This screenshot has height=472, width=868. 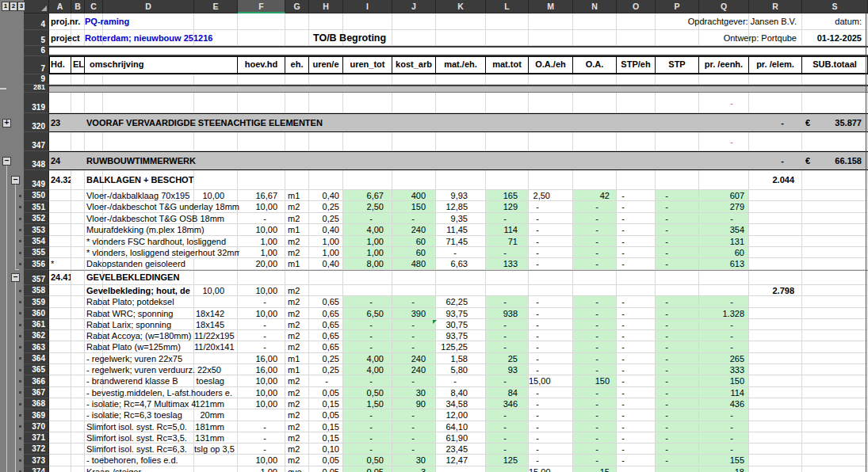 What do you see at coordinates (297, 381) in the screenshot?
I see `cell-G366: m2` at bounding box center [297, 381].